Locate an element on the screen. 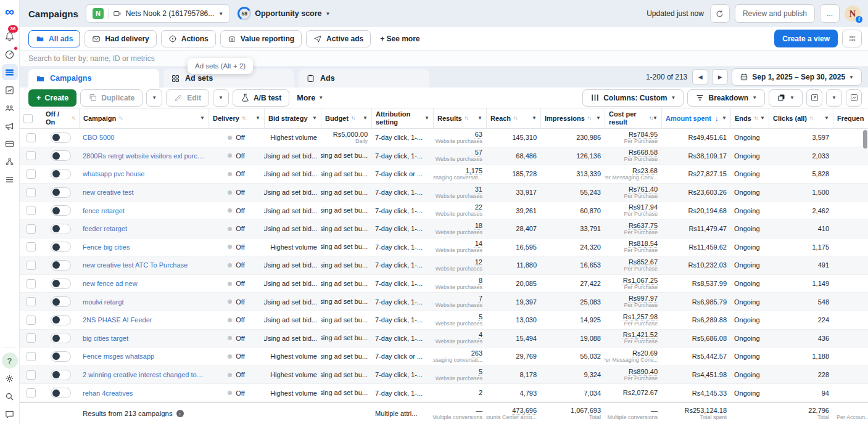 The width and height of the screenshot is (868, 424). edit-button: Edit is located at coordinates (188, 98).